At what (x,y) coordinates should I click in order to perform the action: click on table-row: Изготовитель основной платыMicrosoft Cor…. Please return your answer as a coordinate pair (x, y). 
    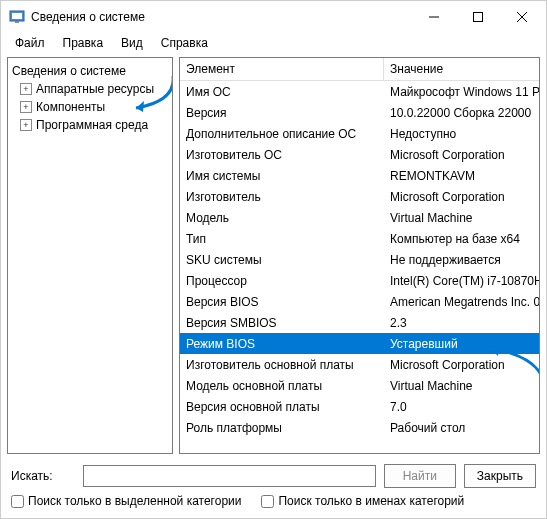
    Looking at the image, I should click on (360, 364).